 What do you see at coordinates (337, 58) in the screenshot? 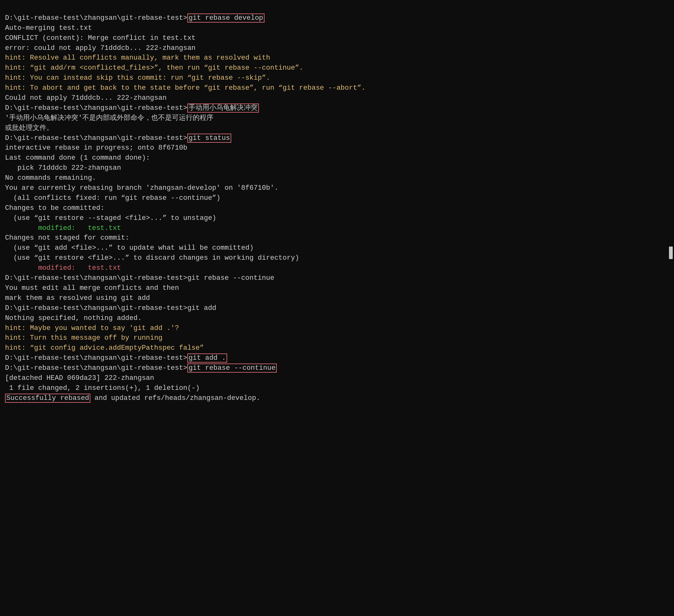
I see `terminal-line: hint: Resolve all conflicts manually, ma…` at bounding box center [337, 58].